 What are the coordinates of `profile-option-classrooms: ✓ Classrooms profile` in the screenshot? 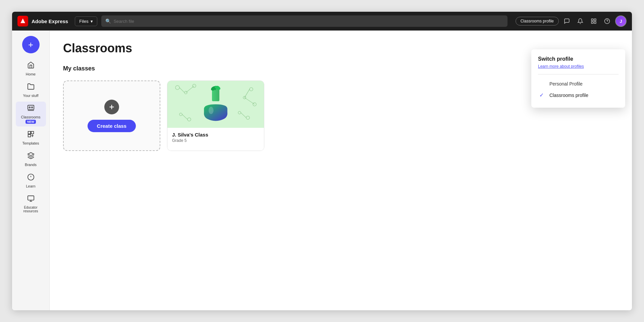 It's located at (578, 95).